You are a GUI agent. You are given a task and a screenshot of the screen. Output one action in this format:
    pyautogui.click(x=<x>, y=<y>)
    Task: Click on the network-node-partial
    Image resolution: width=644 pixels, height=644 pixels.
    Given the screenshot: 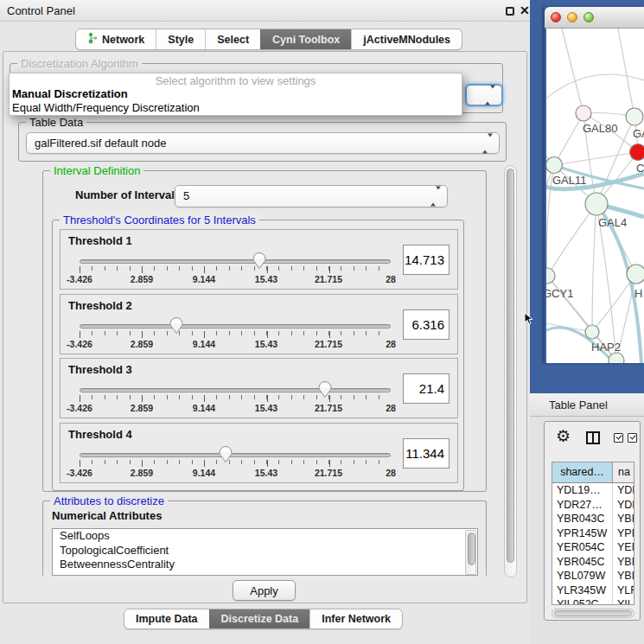 What is the action you would take?
    pyautogui.click(x=616, y=358)
    